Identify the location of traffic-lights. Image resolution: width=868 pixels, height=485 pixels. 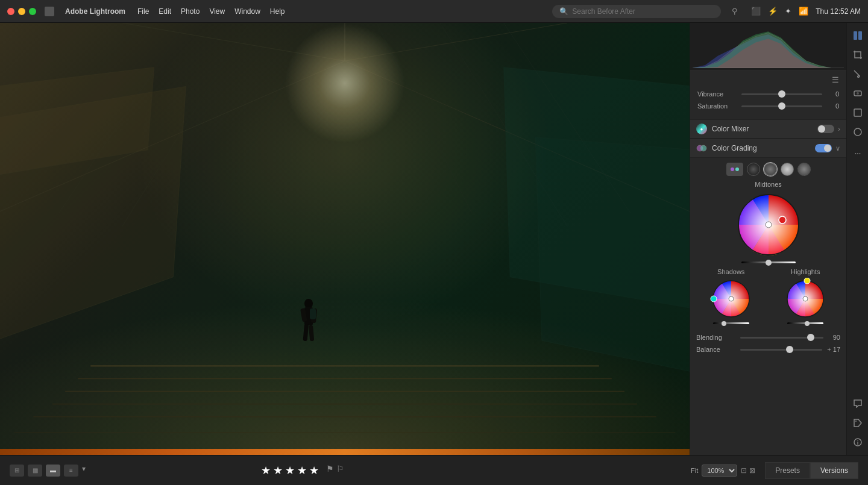
(22, 11).